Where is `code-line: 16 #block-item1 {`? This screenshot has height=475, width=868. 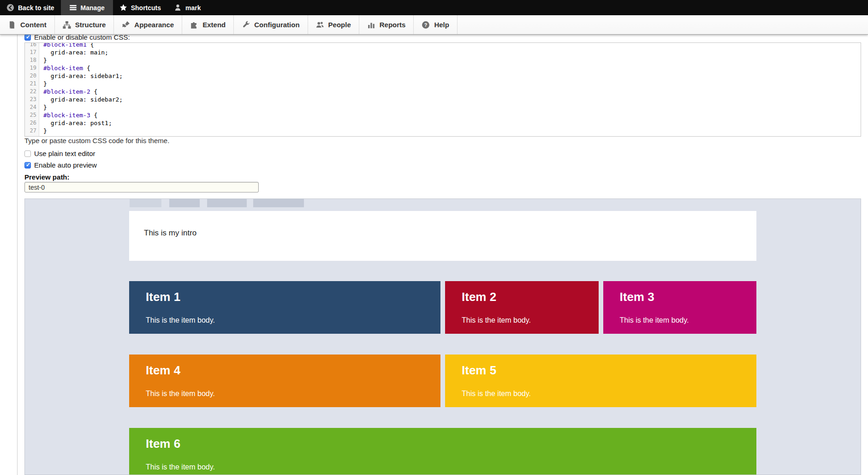
code-line: 16 #block-item1 { is located at coordinates (443, 45).